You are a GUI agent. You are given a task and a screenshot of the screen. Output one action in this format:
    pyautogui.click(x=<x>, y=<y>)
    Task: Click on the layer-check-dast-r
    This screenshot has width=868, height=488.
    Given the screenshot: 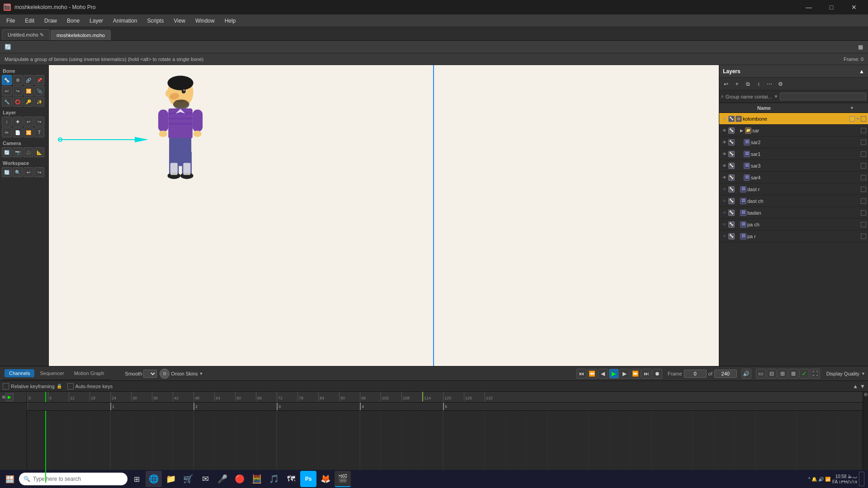 What is the action you would take?
    pyautogui.click(x=863, y=189)
    